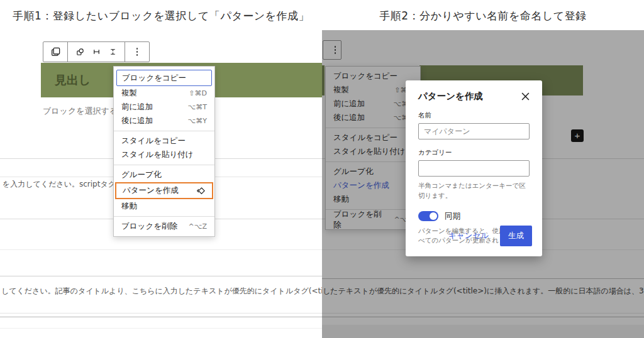 Image resolution: width=644 pixels, height=338 pixels. What do you see at coordinates (469, 236) in the screenshot?
I see `cancel-button: キャンセル` at bounding box center [469, 236].